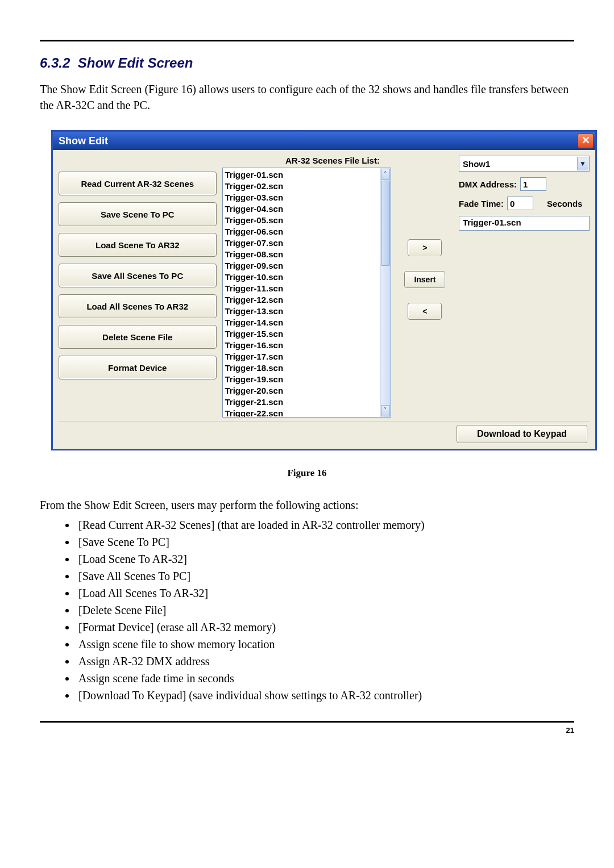  What do you see at coordinates (307, 41) in the screenshot?
I see `top-rule` at bounding box center [307, 41].